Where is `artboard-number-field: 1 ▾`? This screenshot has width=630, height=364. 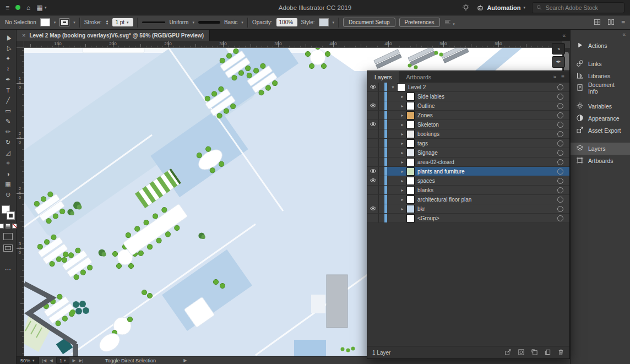 artboard-number-field: 1 ▾ is located at coordinates (63, 360).